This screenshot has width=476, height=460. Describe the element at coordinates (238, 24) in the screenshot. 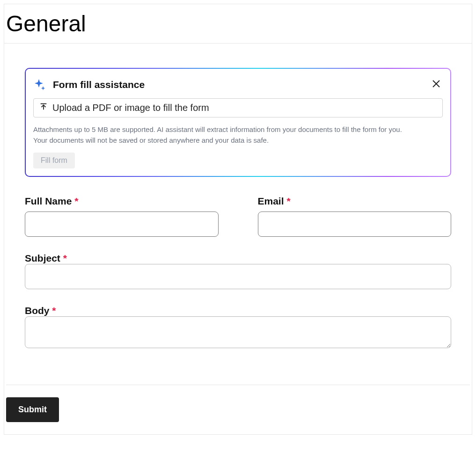

I see `title-section: General` at that location.